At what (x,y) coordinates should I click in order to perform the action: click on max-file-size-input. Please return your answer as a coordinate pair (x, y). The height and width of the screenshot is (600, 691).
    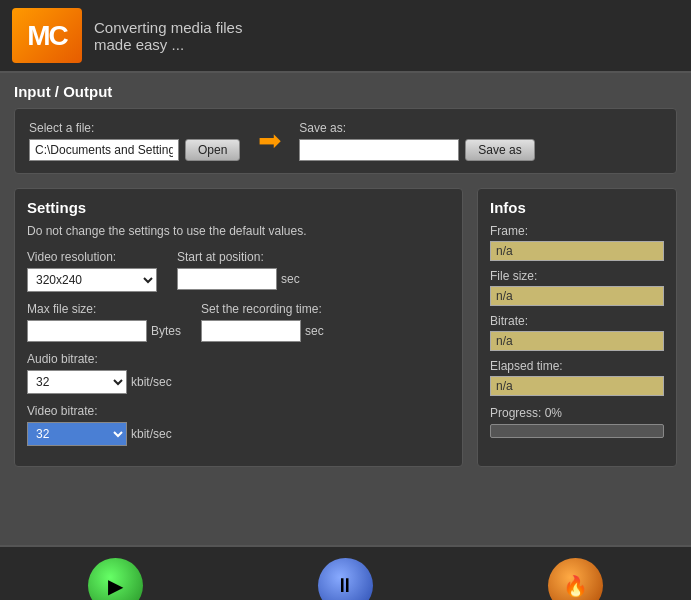
    Looking at the image, I should click on (87, 331).